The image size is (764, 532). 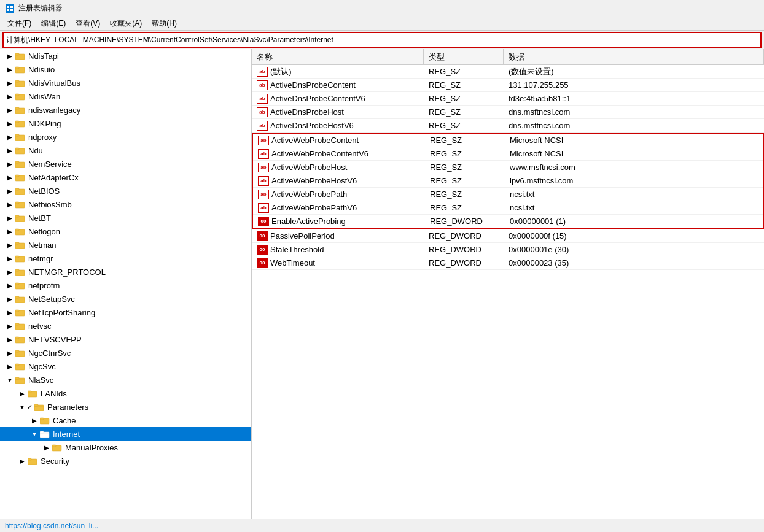 I want to click on tree-item-Ndisuio: ▶ Ndisuio, so click(x=125, y=69).